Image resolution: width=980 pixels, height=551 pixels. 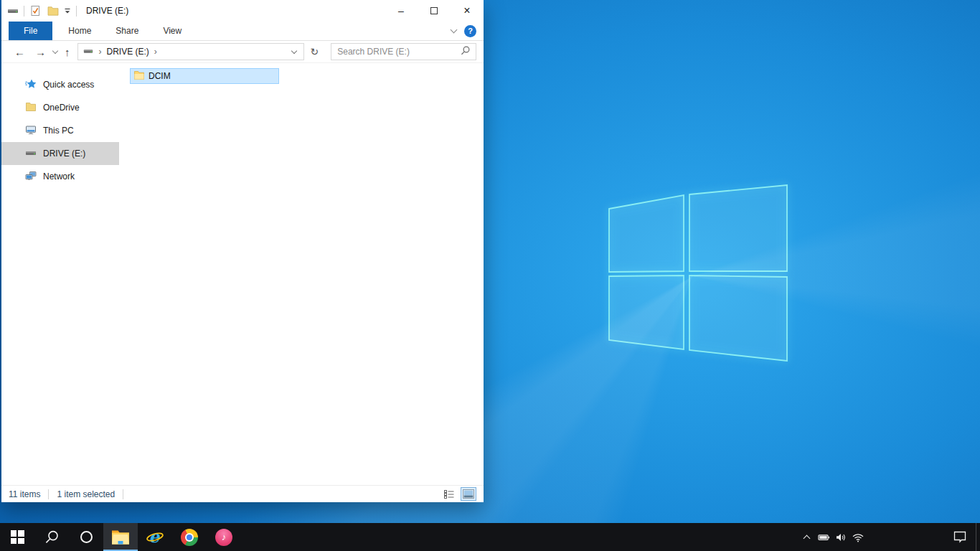 I want to click on music-note-icon: ♪, so click(x=224, y=537).